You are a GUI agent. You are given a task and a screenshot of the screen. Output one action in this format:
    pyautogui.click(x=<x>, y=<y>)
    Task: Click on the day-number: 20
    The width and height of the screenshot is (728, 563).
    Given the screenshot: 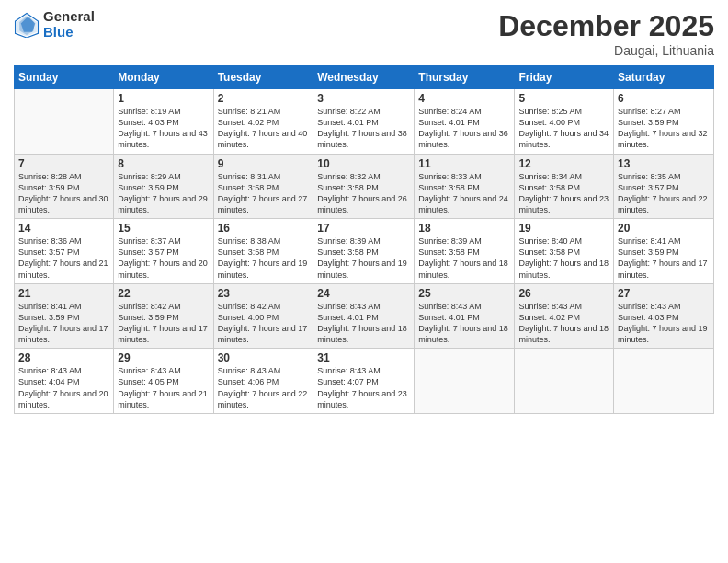 What is the action you would take?
    pyautogui.click(x=664, y=228)
    